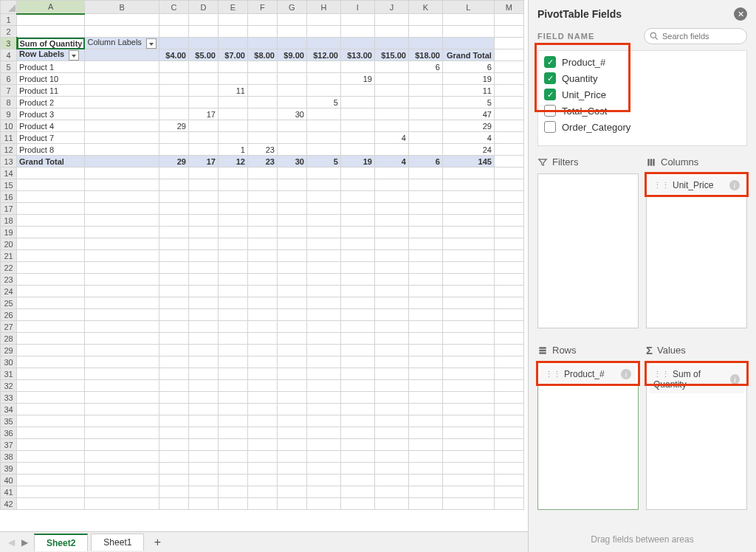 The height and width of the screenshot is (552, 756). Describe the element at coordinates (468, 44) in the screenshot. I see `cell-3-L` at that location.